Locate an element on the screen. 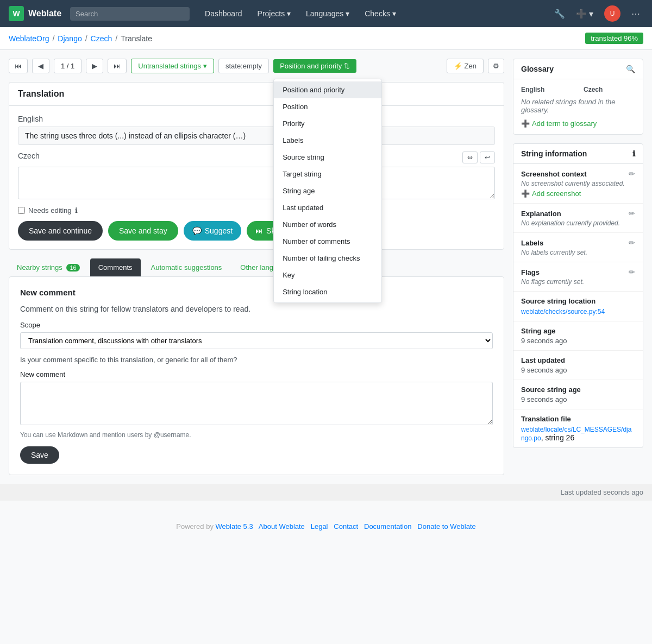 The height and width of the screenshot is (644, 652). sort-option-position: Position is located at coordinates (328, 106).